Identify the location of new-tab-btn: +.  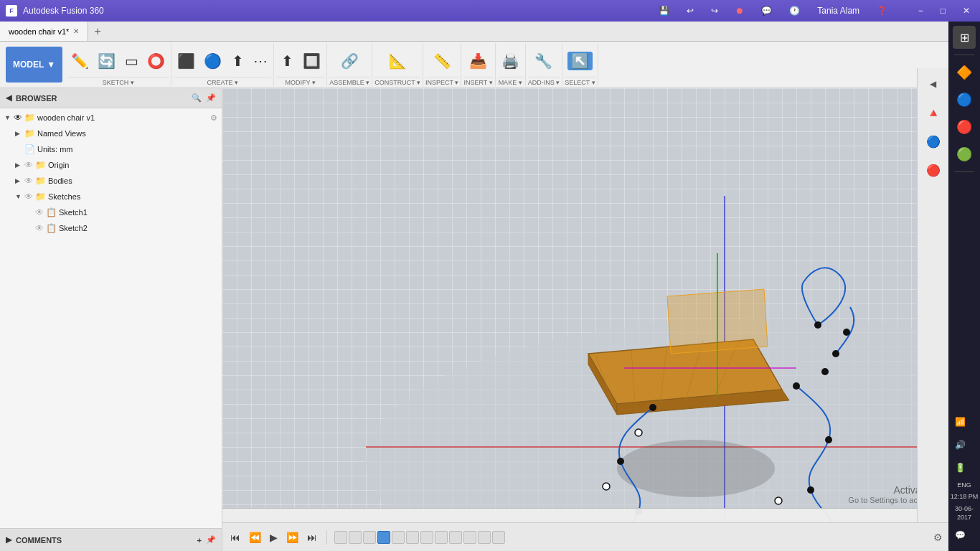
(98, 32).